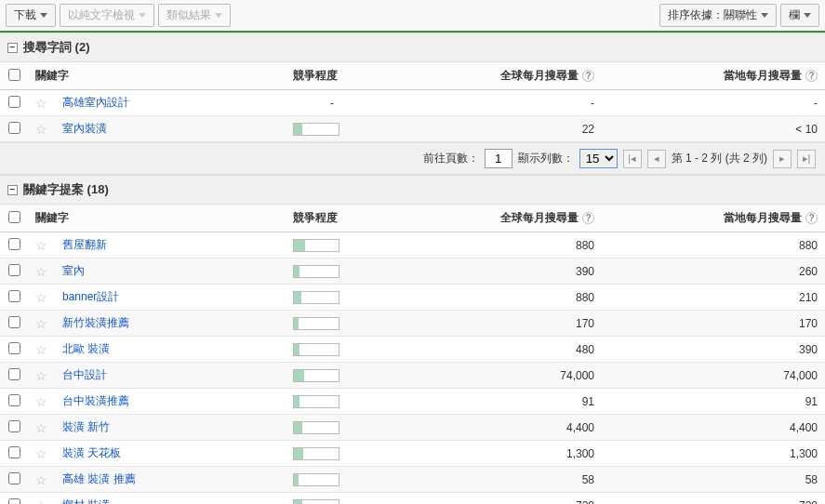 This screenshot has height=504, width=825. What do you see at coordinates (86, 501) in the screenshot?
I see `keyword-link: 鄉村 裝潢` at bounding box center [86, 501].